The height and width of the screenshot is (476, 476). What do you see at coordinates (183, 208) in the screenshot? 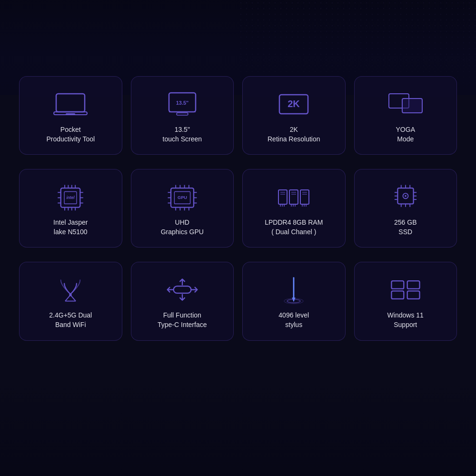
I see `card-gpu: GPU UHD Graphics GPU` at bounding box center [183, 208].